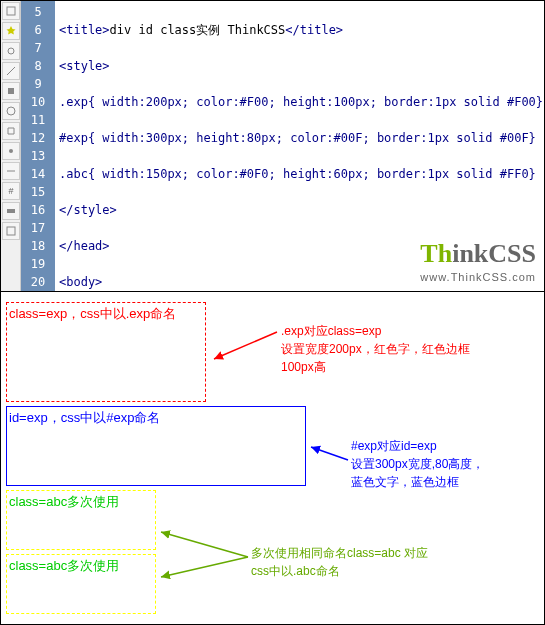 This screenshot has width=545, height=625. Describe the element at coordinates (38, 146) in the screenshot. I see `line-number-gutter: 5 6 7 8 9 10 11 12 13 14 15 16 17 18 19 …` at that location.